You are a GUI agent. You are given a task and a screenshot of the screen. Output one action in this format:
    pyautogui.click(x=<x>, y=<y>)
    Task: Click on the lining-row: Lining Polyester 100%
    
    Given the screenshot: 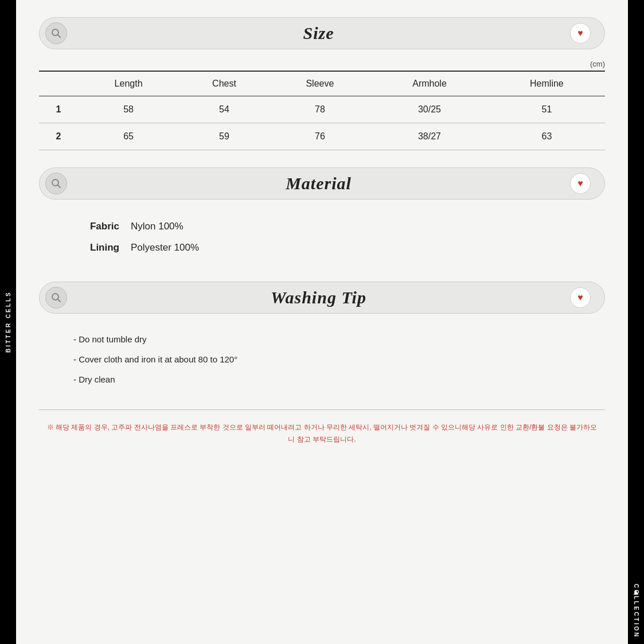 What is the action you would take?
    pyautogui.click(x=339, y=248)
    